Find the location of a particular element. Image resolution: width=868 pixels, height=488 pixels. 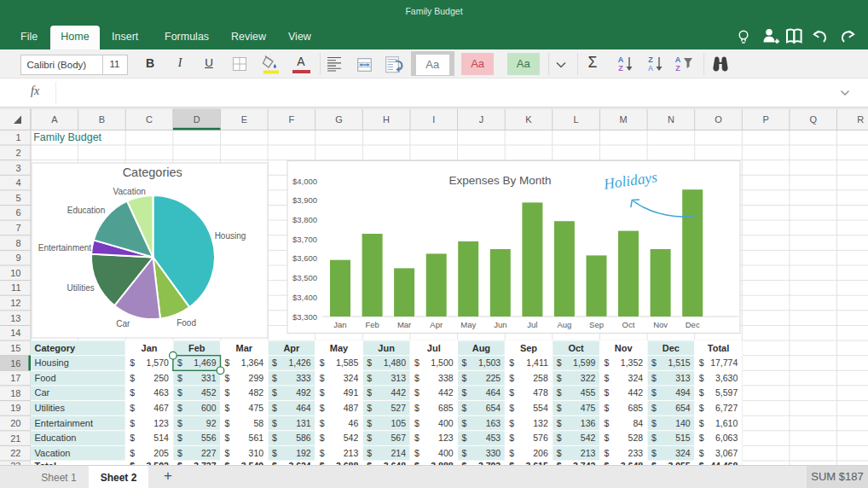

svg-text: 205 is located at coordinates (161, 453).